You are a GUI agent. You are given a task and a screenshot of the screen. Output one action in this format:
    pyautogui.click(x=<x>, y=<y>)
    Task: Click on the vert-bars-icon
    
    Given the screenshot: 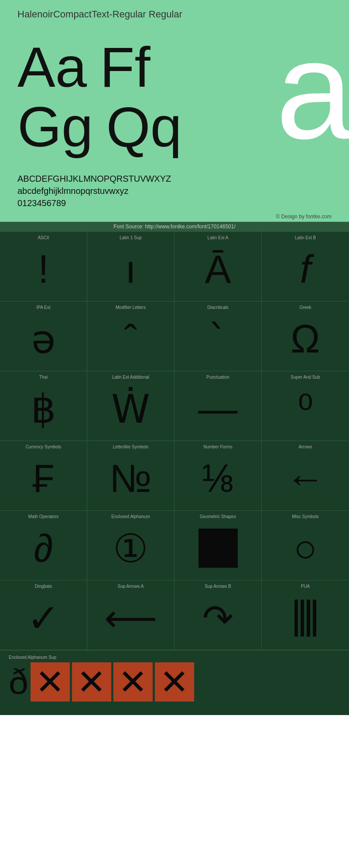 What is the action you would take?
    pyautogui.click(x=305, y=618)
    